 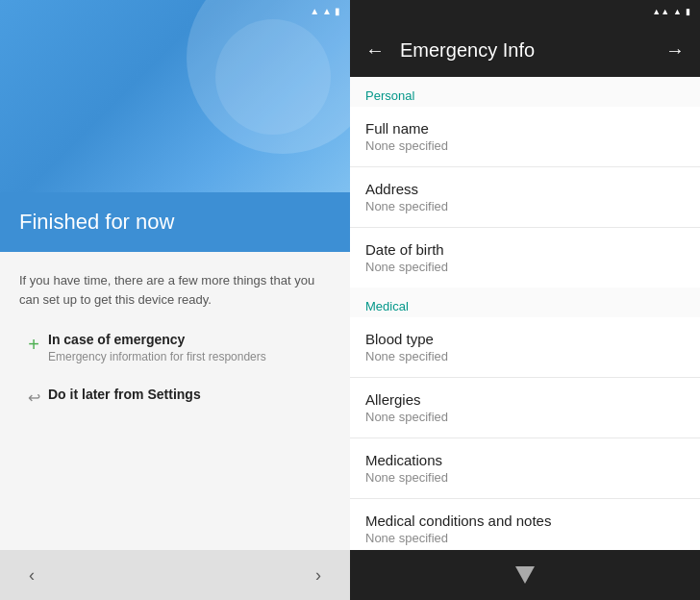 What do you see at coordinates (189, 394) in the screenshot?
I see `later-item-title: Do it later from Settings` at bounding box center [189, 394].